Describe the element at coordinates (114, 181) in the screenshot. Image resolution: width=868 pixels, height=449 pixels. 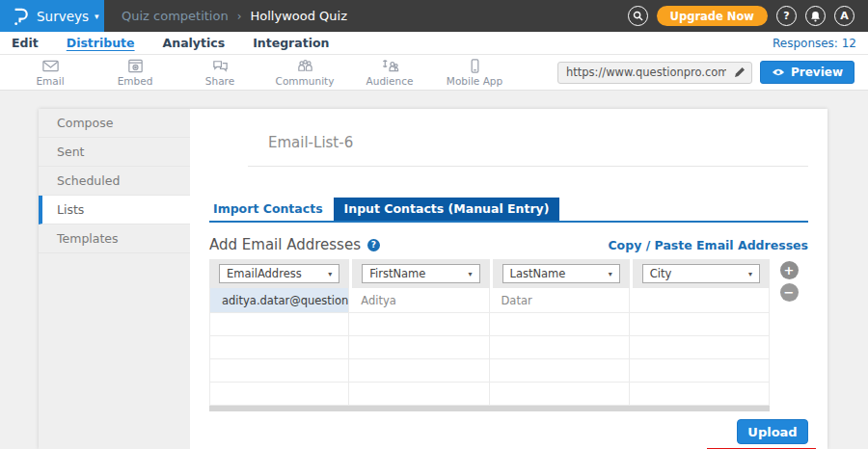
I see `sidebar-item-scheduled: Scheduled` at that location.